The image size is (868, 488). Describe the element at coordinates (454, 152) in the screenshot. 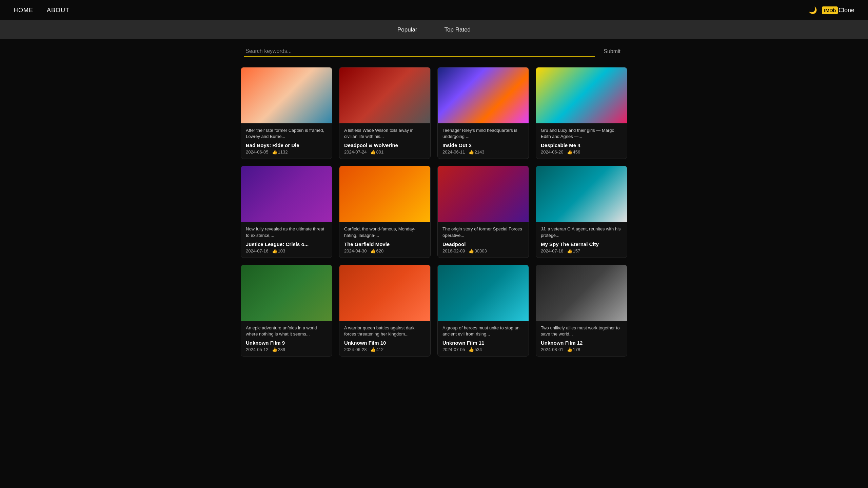

I see `movie-date: 2024-06-11` at that location.